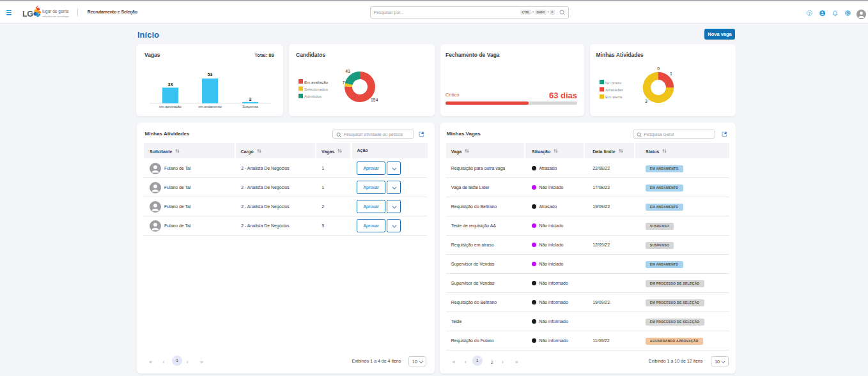  I want to click on svg-text: No prazo, so click(614, 82).